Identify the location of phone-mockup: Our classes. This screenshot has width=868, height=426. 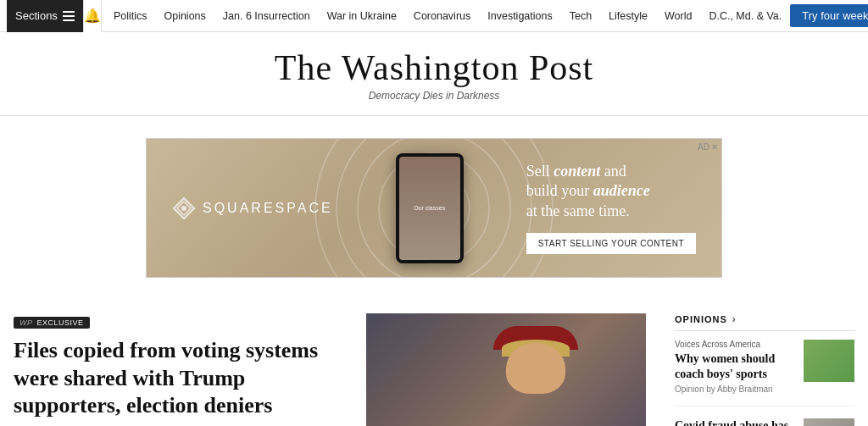
(430, 208).